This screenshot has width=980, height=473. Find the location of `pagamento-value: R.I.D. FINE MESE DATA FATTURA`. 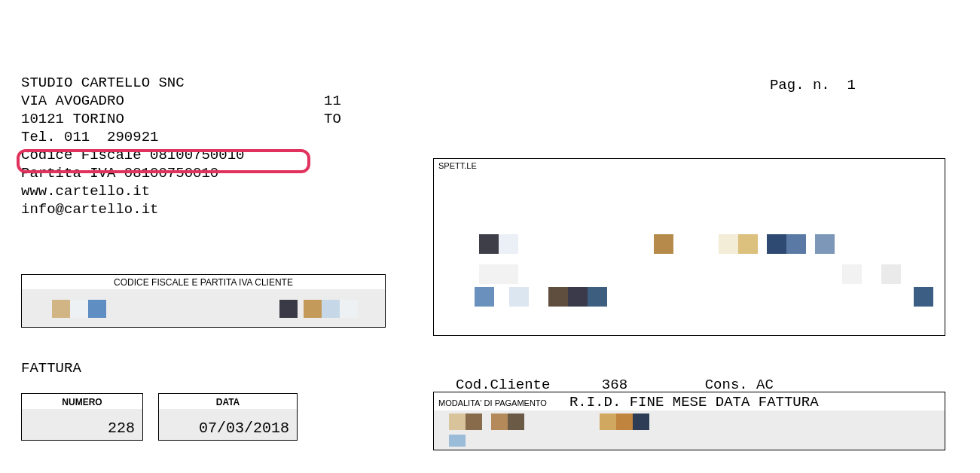

pagamento-value: R.I.D. FINE MESE DATA FATTURA is located at coordinates (695, 402).